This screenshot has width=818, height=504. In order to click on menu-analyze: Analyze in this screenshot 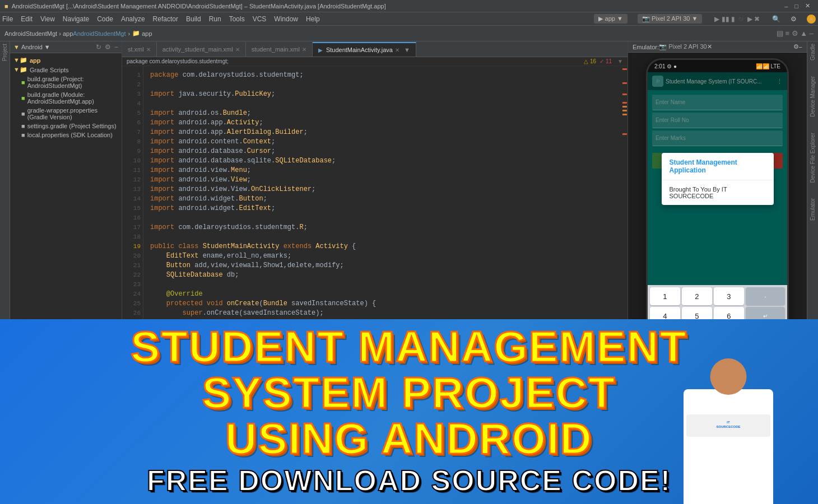, I will do `click(133, 19)`.